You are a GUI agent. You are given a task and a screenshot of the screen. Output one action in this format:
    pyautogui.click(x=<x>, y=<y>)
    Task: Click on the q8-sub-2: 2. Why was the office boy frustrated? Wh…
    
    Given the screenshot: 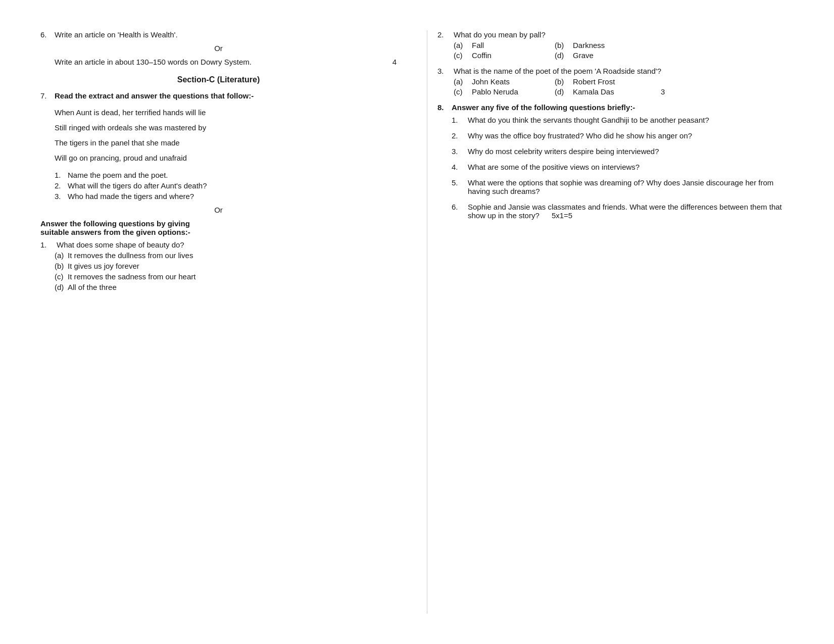 What is the action you would take?
    pyautogui.click(x=622, y=135)
    